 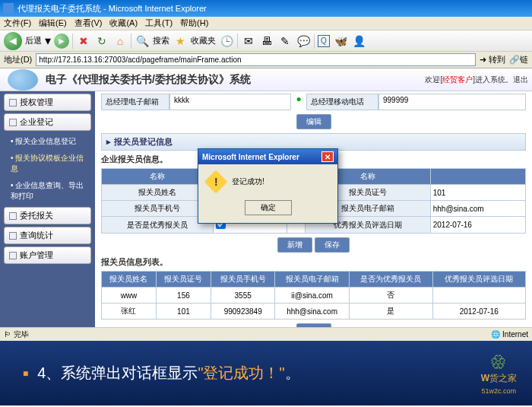 What do you see at coordinates (226, 41) in the screenshot?
I see `history-icon: 🕒` at bounding box center [226, 41].